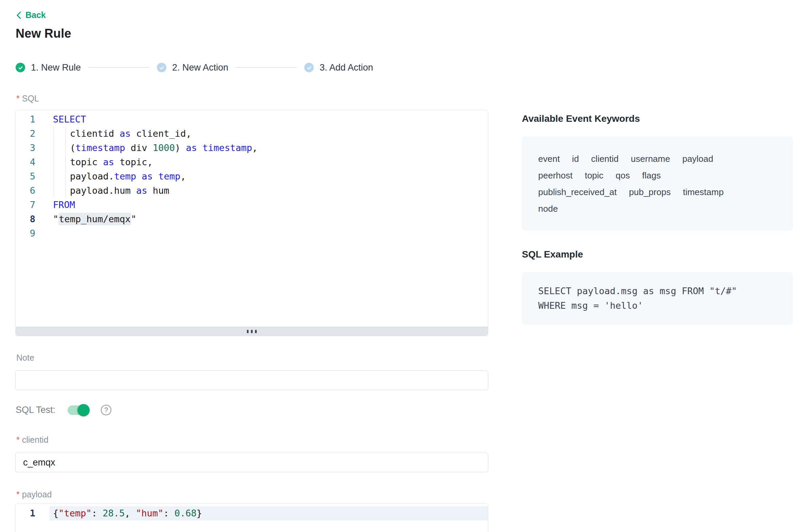 This screenshot has height=532, width=800. I want to click on code-text: topic as topic,, so click(269, 162).